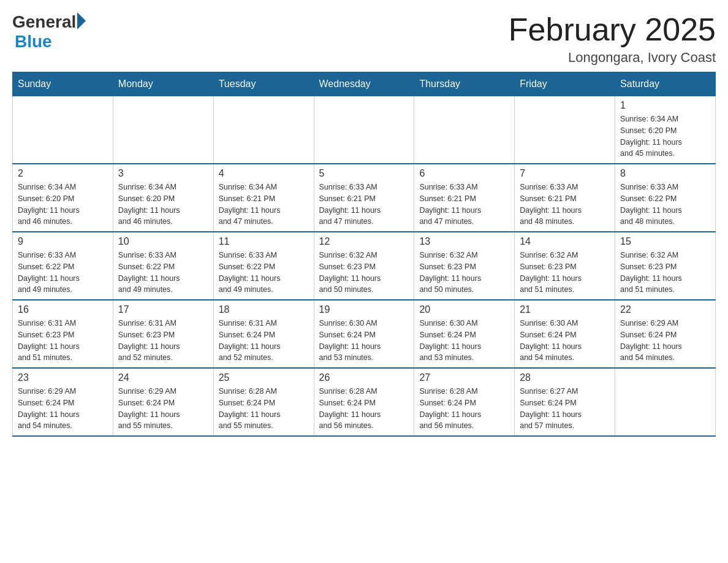 The width and height of the screenshot is (728, 563). I want to click on logo-flag-icon, so click(82, 21).